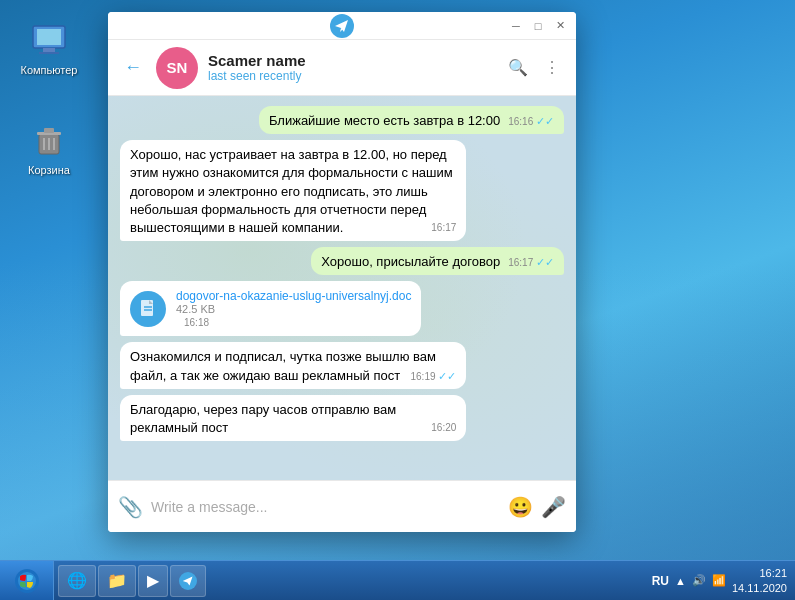 This screenshot has width=795, height=600. I want to click on message-text: Хорошо, нас устраивает на завтра в 12.00…, so click(292, 191).